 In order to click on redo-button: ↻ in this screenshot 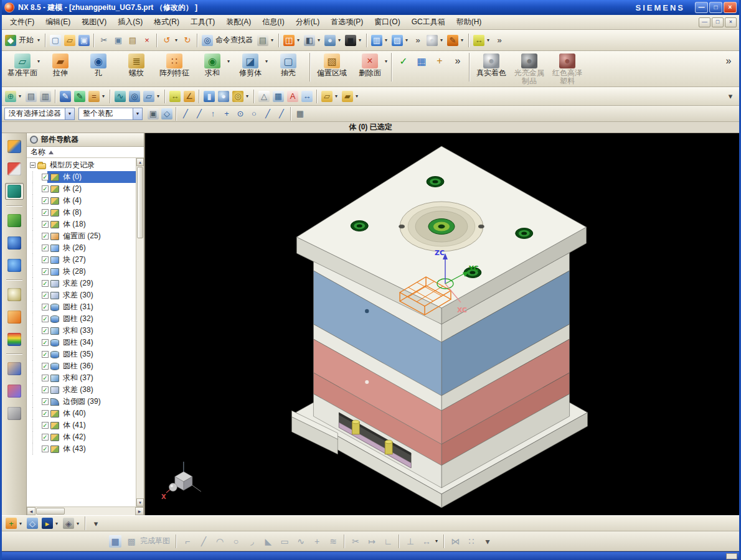, I will do `click(187, 40)`.